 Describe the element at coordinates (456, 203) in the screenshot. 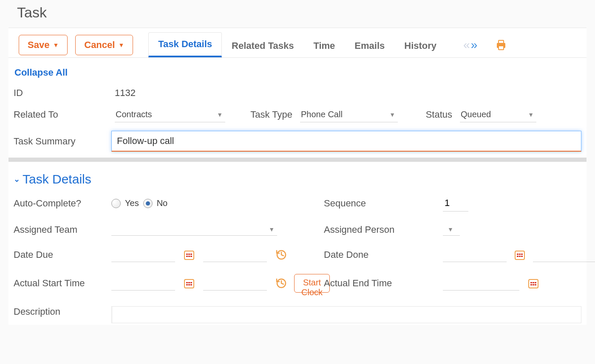

I see `sequence-input` at that location.